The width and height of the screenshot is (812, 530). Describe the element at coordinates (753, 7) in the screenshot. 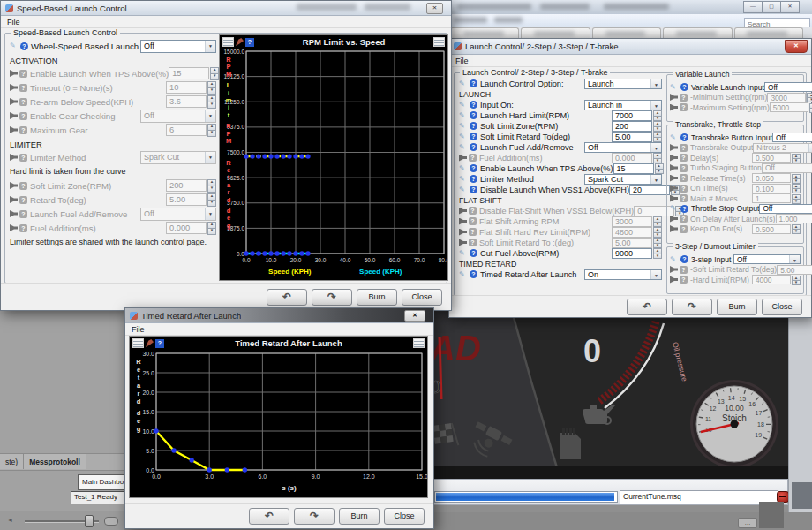

I see `minimize-icon: —` at that location.